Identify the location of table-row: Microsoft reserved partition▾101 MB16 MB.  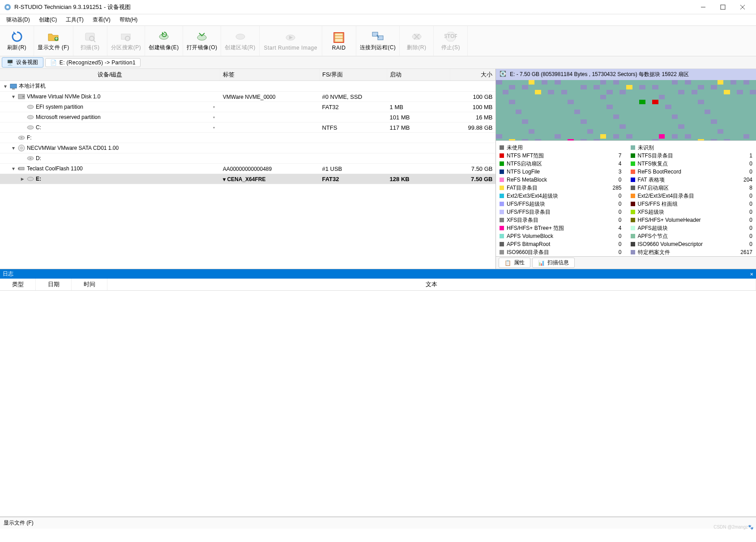
(248, 117).